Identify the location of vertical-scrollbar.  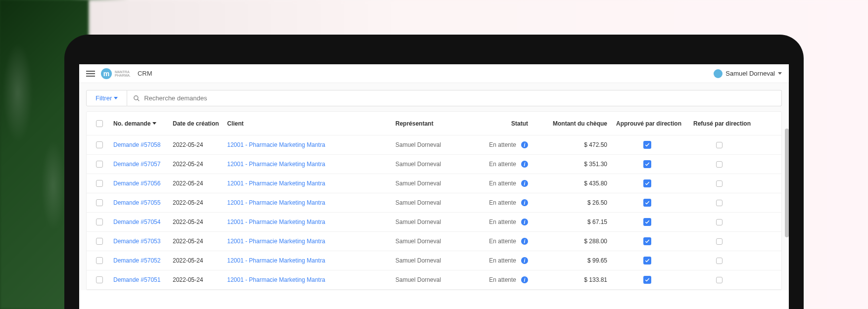
(787, 183).